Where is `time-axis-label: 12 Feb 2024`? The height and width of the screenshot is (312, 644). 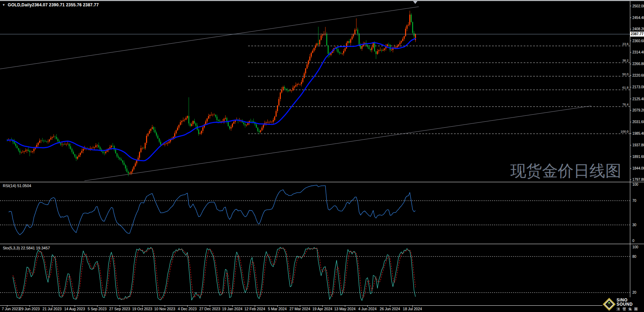 time-axis-label: 12 Feb 2024 is located at coordinates (255, 309).